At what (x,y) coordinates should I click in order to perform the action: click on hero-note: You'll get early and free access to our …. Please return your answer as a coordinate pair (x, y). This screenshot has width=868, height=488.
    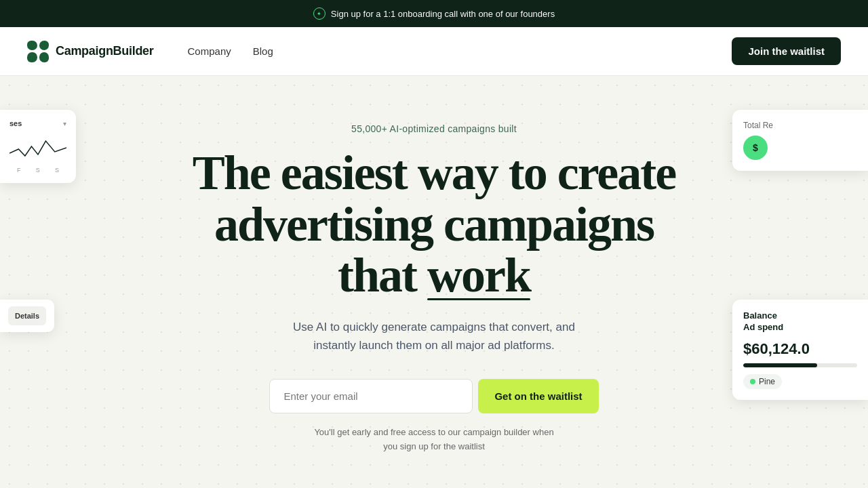
    Looking at the image, I should click on (434, 440).